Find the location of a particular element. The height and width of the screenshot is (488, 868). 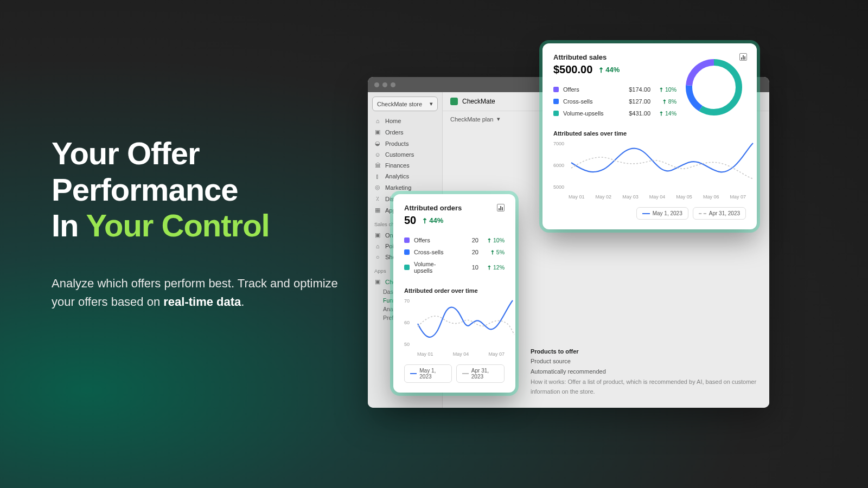

nav-icon: 🏛 is located at coordinates (378, 165).